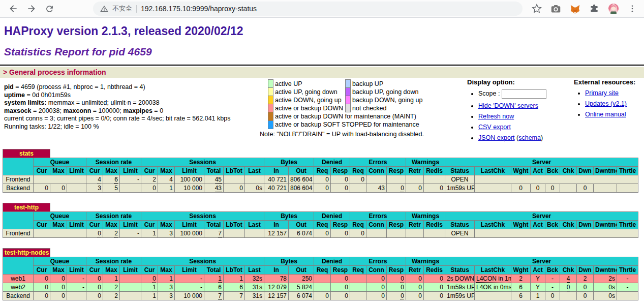  What do you see at coordinates (199, 9) in the screenshot?
I see `url-text: 192.168.175.10:9999/haproxy-status` at bounding box center [199, 9].